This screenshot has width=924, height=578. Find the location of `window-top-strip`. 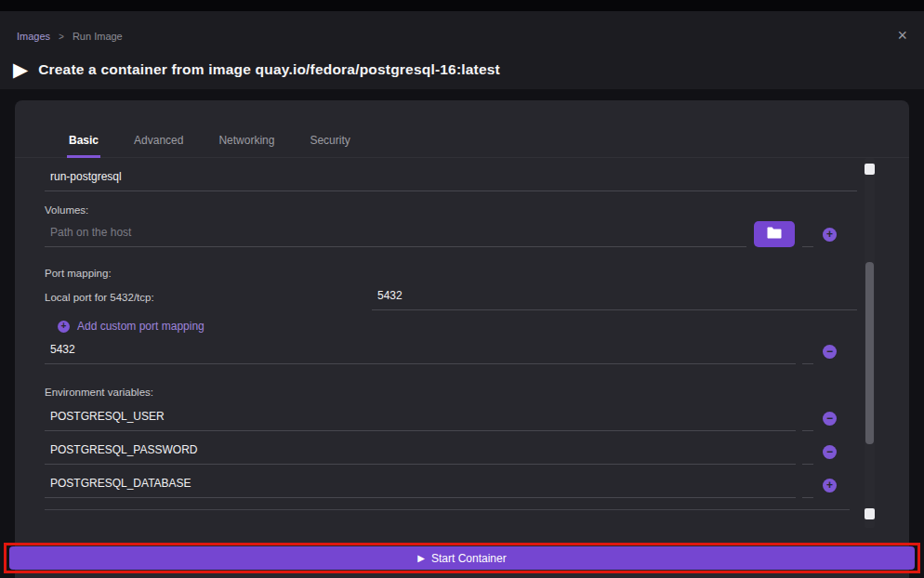

window-top-strip is located at coordinates (462, 6).